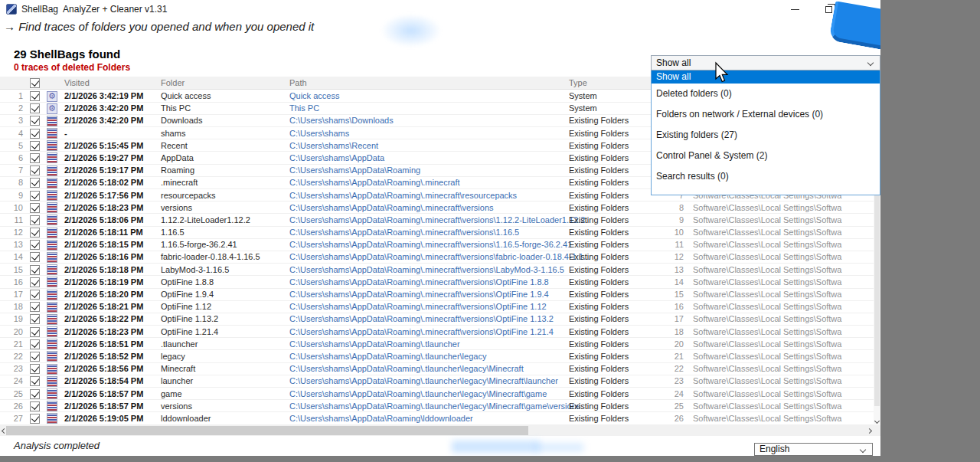 The image size is (980, 462). I want to click on table-row: 17 2/1/2026 5:18:20 PM OptiFine 1.9.4 C:…, so click(436, 295).